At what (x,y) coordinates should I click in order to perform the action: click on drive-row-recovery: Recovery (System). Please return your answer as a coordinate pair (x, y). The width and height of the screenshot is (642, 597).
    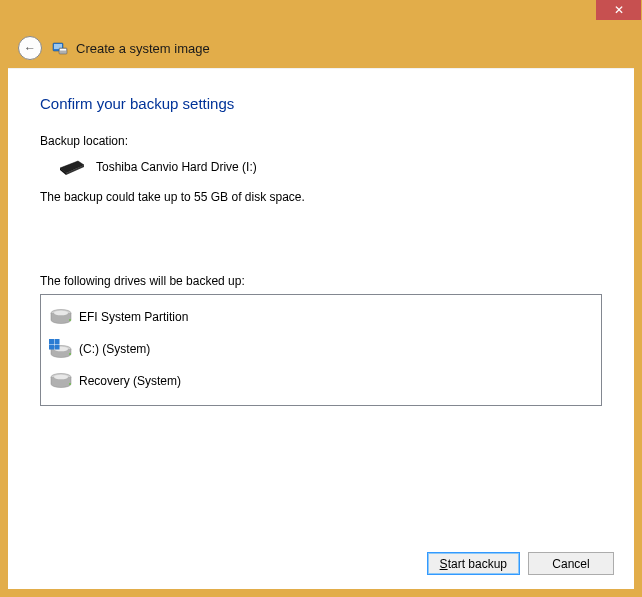
    Looking at the image, I should click on (321, 381).